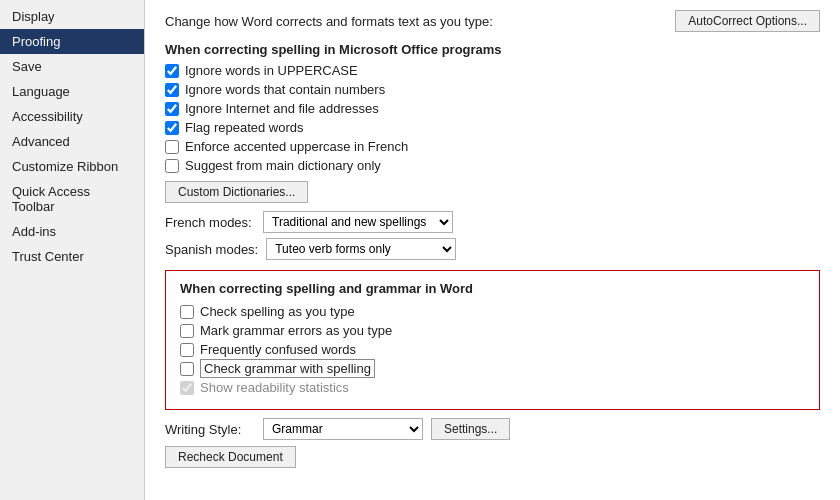 Image resolution: width=840 pixels, height=500 pixels. What do you see at coordinates (492, 288) in the screenshot?
I see `word-section-header: When correcting spelling and grammar in …` at bounding box center [492, 288].